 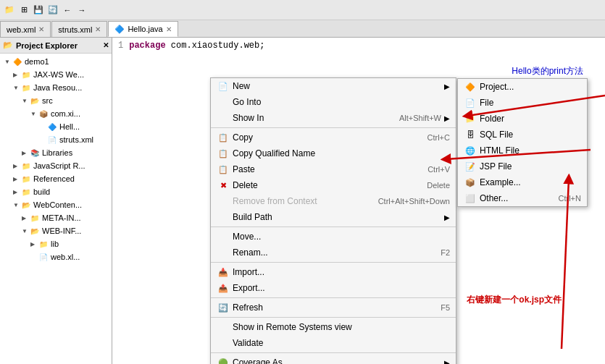 I want to click on webinf-icon: 📂, so click(x=35, y=231).